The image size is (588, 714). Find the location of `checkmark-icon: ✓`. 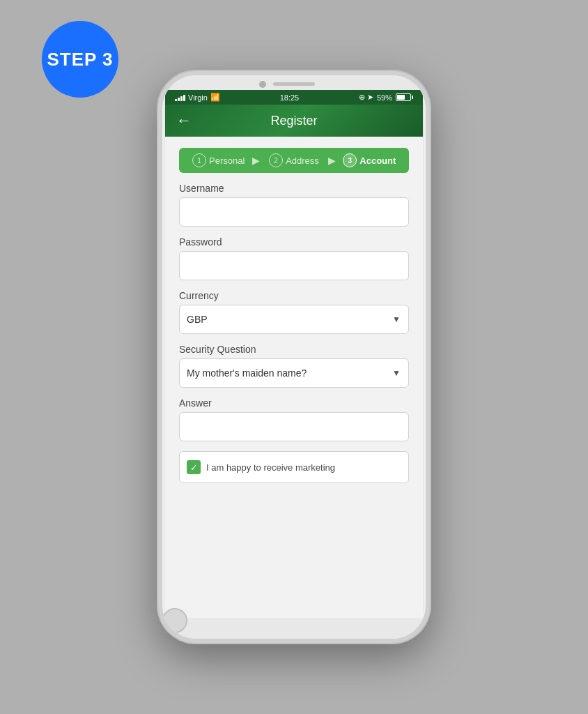

checkmark-icon: ✓ is located at coordinates (194, 467).